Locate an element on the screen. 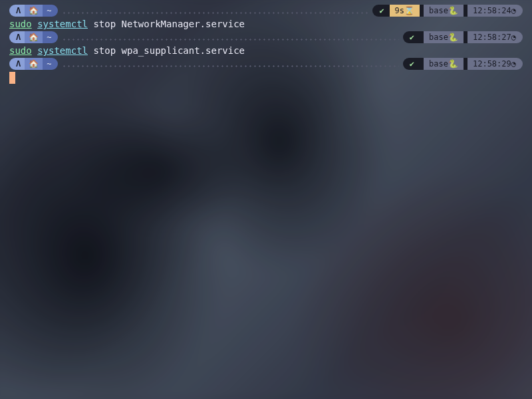 The width and height of the screenshot is (532, 399). time-segment: 12:58:27 ◔ is located at coordinates (495, 37).